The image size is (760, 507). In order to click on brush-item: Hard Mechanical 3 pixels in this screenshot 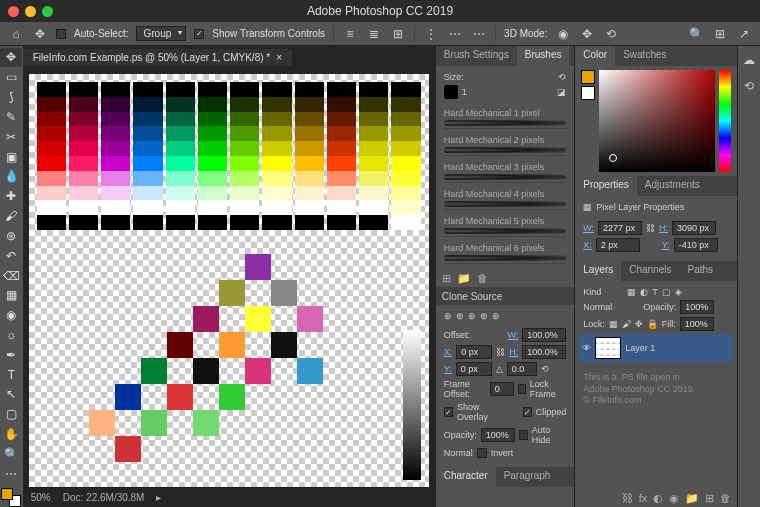, I will do `click(506, 170)`.